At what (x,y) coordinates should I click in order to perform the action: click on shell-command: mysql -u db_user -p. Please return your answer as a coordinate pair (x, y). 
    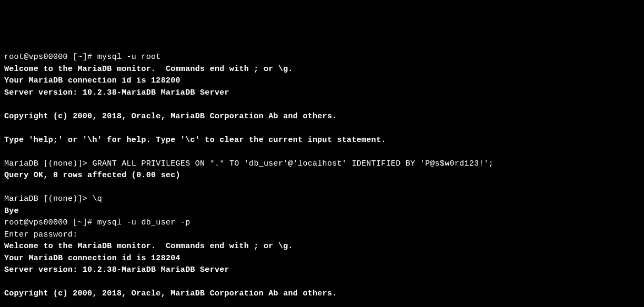
    Looking at the image, I should click on (144, 223).